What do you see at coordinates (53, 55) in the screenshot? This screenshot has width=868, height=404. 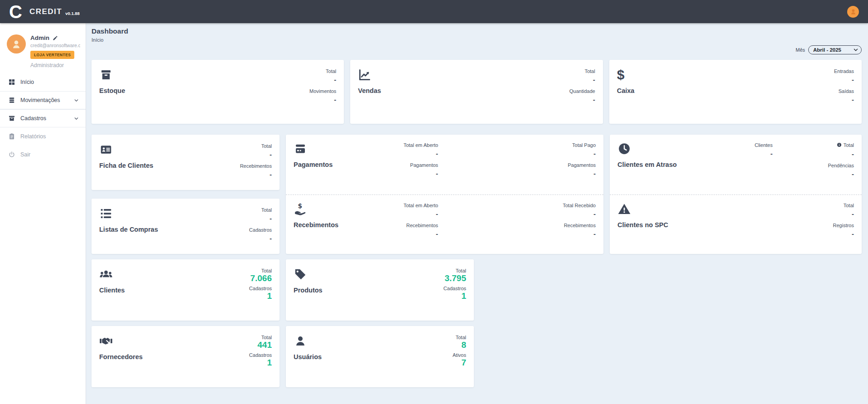 I see `store-badge: LOJA VERTENTES` at bounding box center [53, 55].